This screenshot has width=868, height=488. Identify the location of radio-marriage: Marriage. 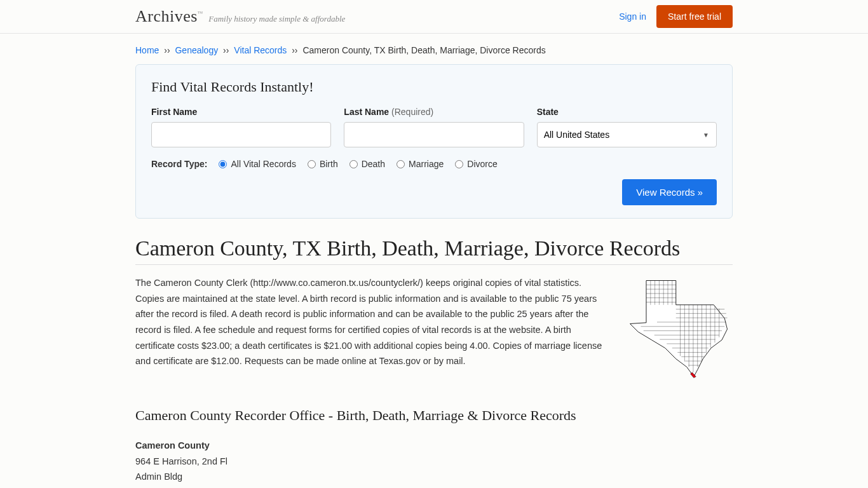
(420, 164).